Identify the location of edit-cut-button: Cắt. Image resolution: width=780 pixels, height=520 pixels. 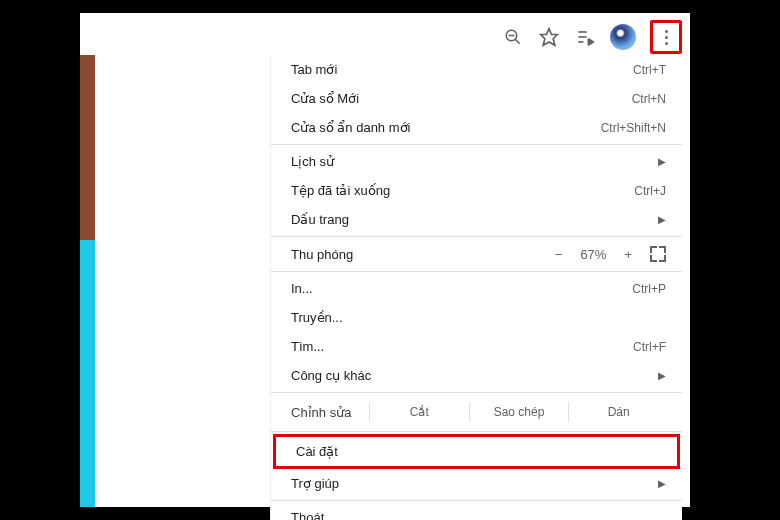
(419, 412).